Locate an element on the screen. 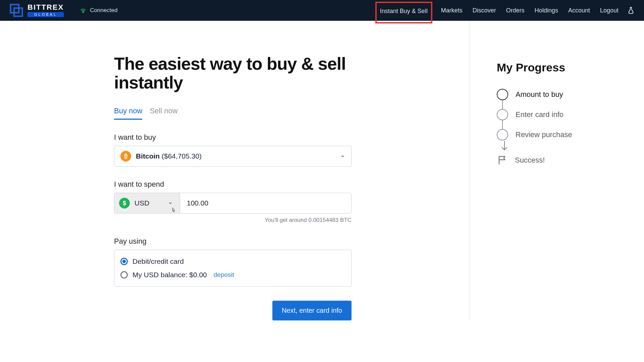 Image resolution: width=644 pixels, height=362 pixels. buy-sell-tabs: Buy now Sell now is located at coordinates (292, 113).